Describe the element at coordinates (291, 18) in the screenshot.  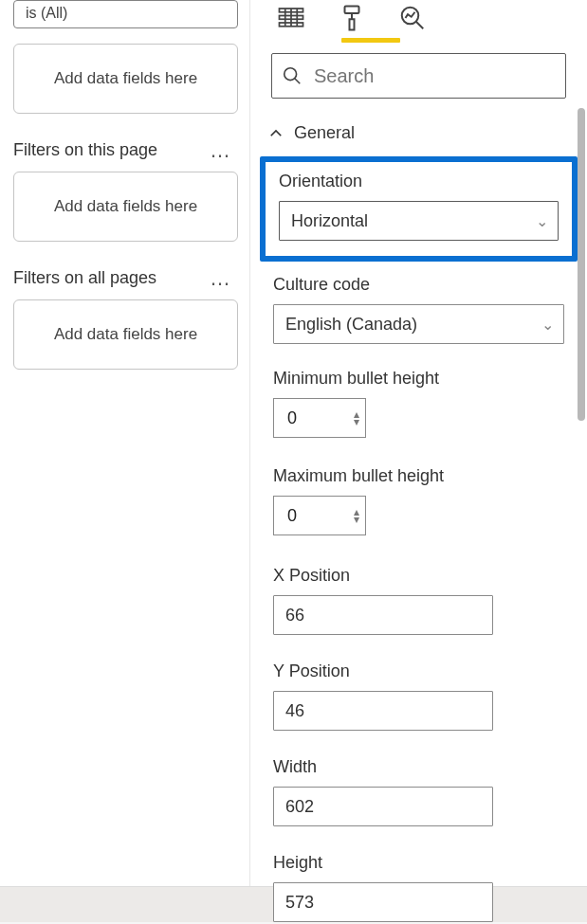
I see `fields-tab-icon` at that location.